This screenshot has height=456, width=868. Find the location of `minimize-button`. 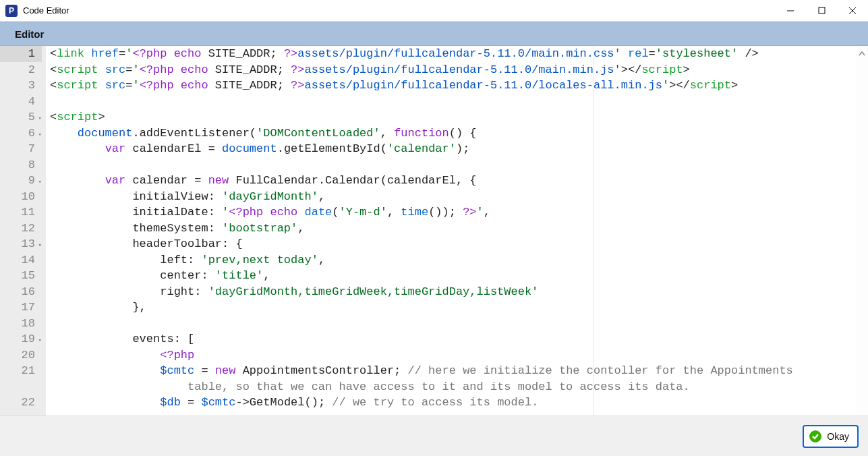

minimize-button is located at coordinates (790, 11).